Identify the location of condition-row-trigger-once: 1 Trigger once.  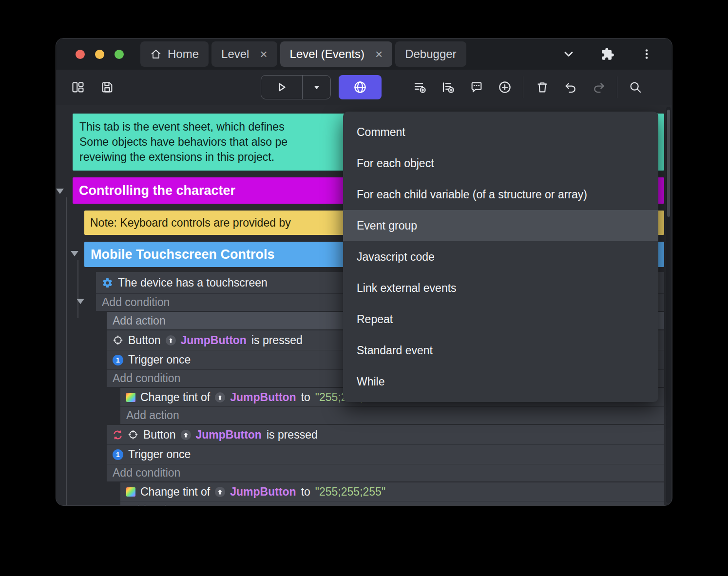
(385, 454).